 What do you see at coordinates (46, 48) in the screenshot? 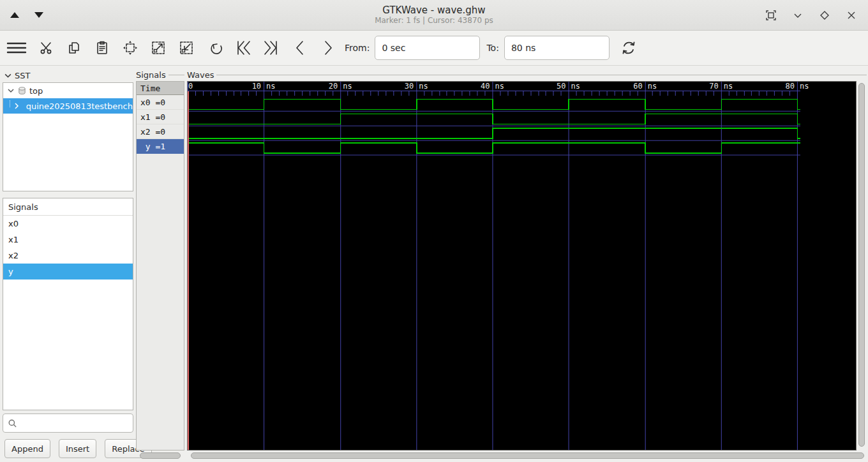
I see `cut-icon` at bounding box center [46, 48].